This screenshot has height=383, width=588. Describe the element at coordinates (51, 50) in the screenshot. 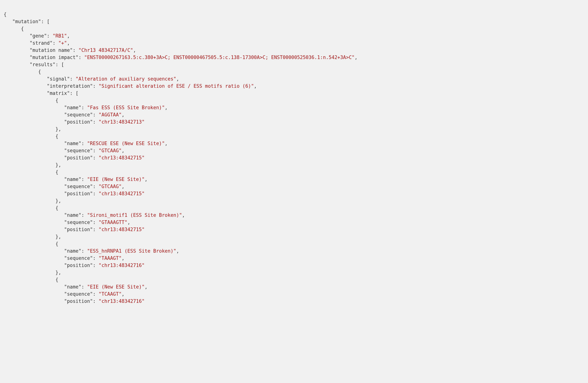

I see `json-key: "mutation name"` at that location.